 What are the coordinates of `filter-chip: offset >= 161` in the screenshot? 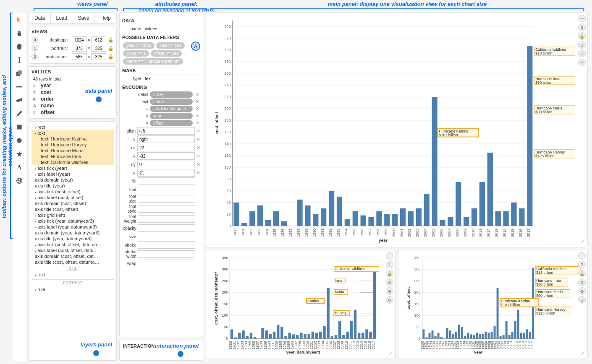 It's located at (166, 54).